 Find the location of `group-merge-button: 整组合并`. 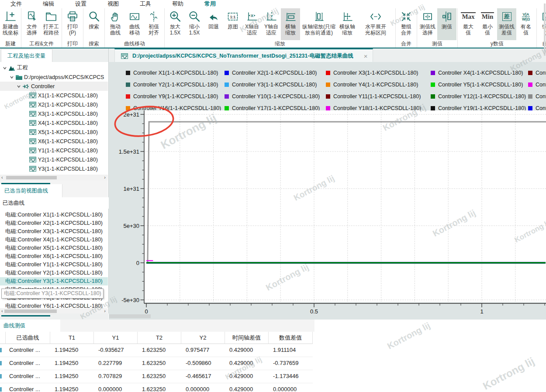

group-merge-button: 整组合并 is located at coordinates (406, 24).